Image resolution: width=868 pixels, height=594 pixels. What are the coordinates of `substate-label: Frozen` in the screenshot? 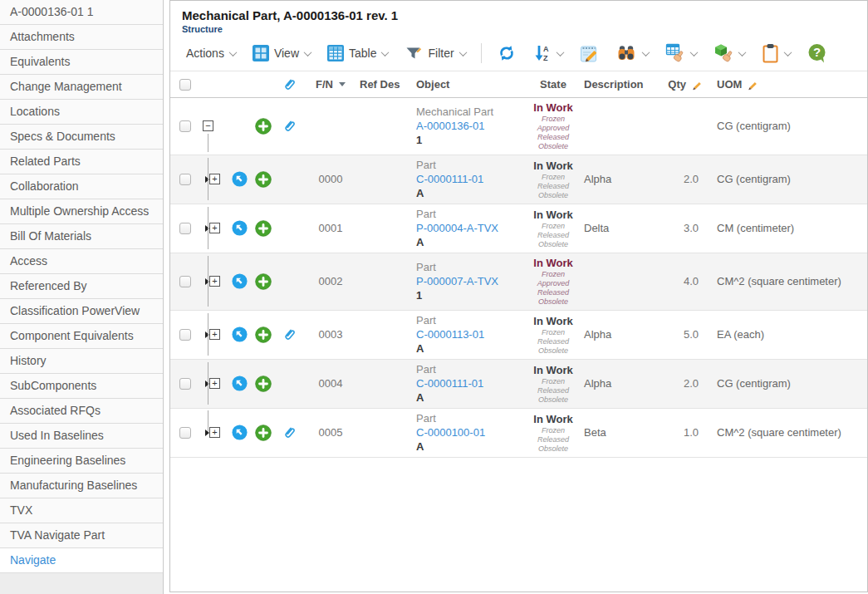 It's located at (553, 226).